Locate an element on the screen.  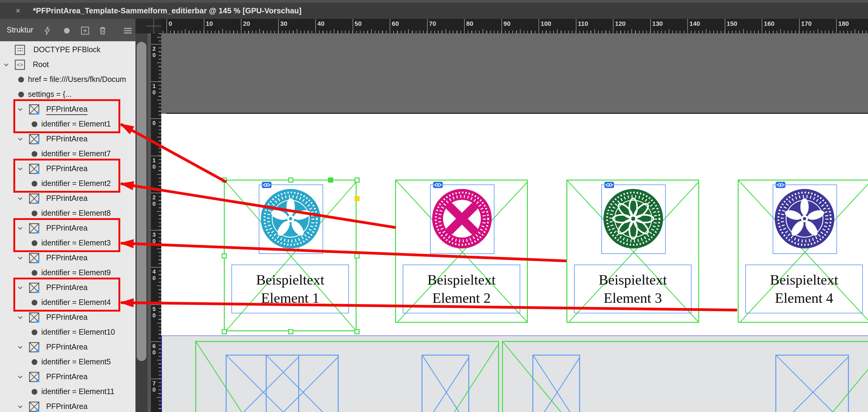
tree-row-identifier-element10: identifier = Element10 is located at coordinates (68, 332).